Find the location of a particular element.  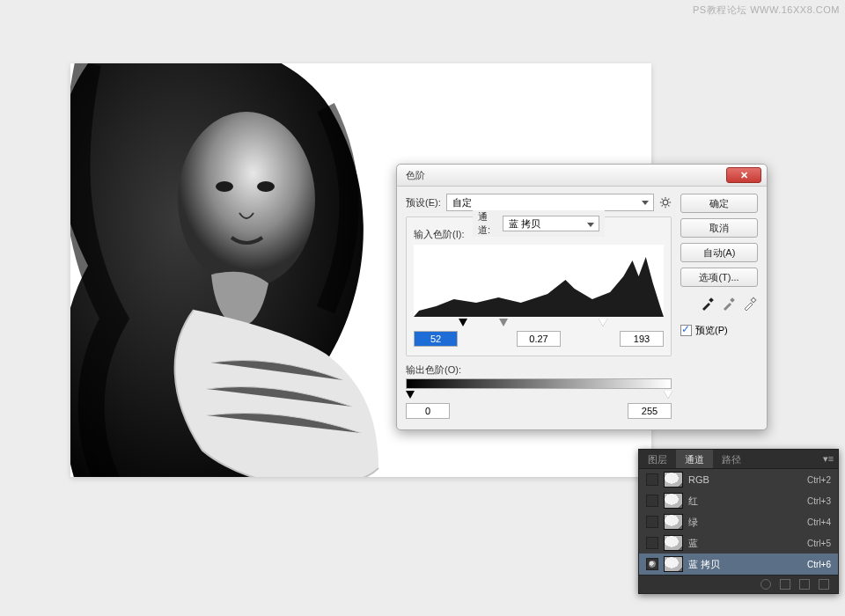

gear-icon is located at coordinates (665, 202).